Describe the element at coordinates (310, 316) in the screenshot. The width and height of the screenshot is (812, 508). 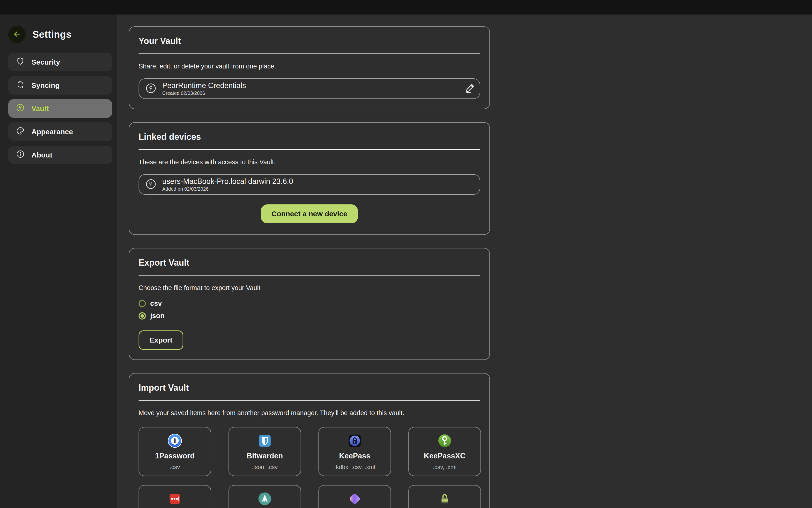
I see `radio-option-json: json` at that location.